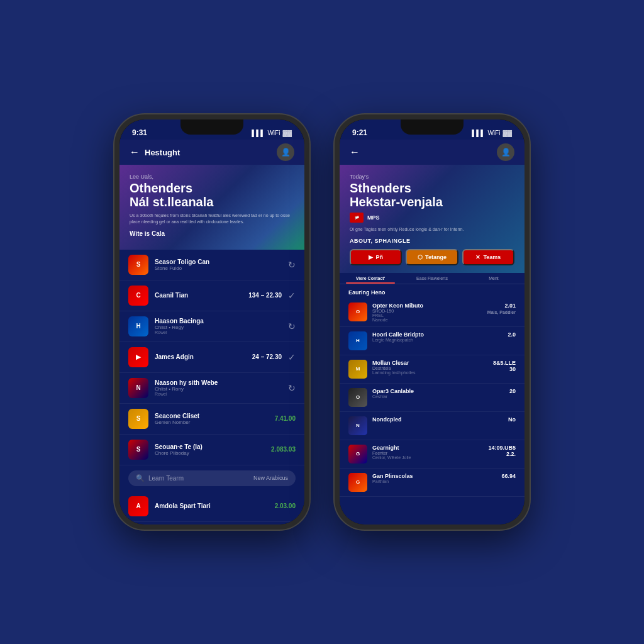  Describe the element at coordinates (212, 234) in the screenshot. I see `hero-section-title-left: Wite is Cala` at that location.